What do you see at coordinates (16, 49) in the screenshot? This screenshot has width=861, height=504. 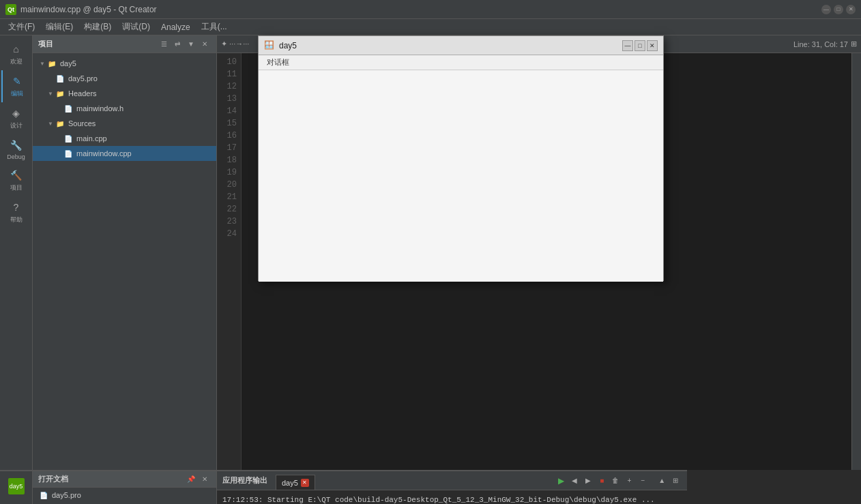 I see `welcome-icon: ⌂` at bounding box center [16, 49].